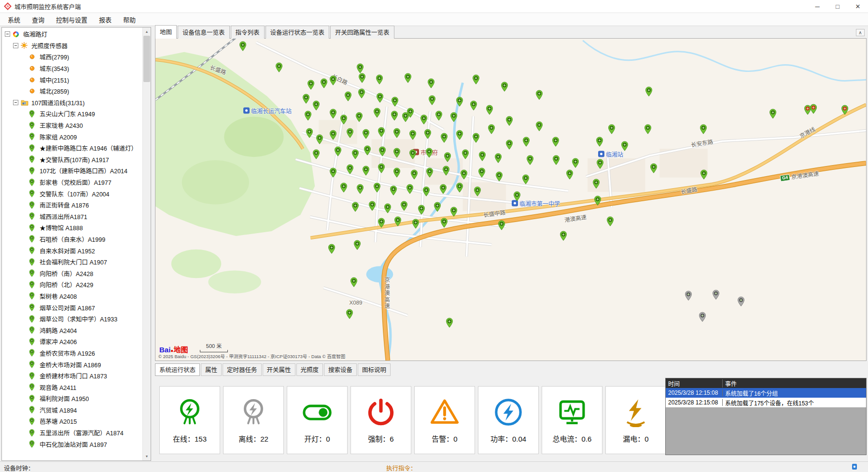 Image resolution: width=868 pixels, height=472 pixels. Describe the element at coordinates (72, 160) in the screenshot. I see `tree-item: ★交警队西(107南) A1917` at that location.